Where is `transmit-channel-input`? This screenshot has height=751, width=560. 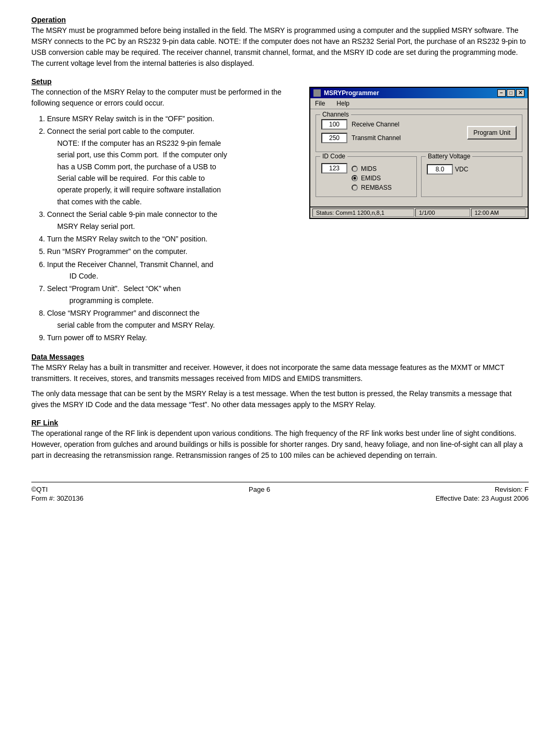 transmit-channel-input is located at coordinates (334, 138).